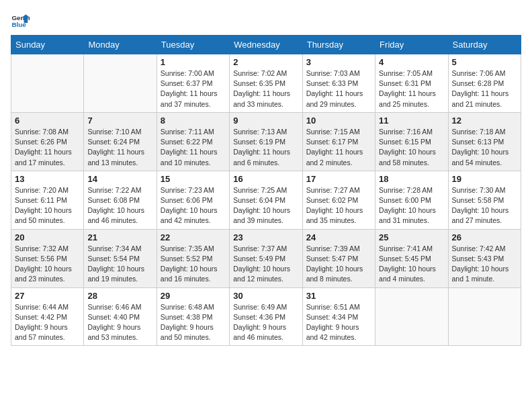 The height and width of the screenshot is (411, 532). I want to click on calendar-cell: 29Sunrise: 6:48 AMSunset: 4:38 PMDayligh…, so click(193, 317).